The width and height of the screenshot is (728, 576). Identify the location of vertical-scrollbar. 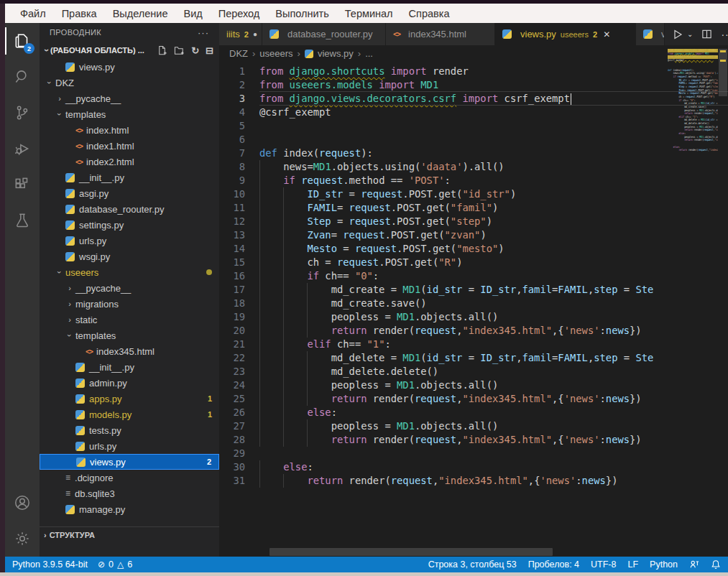
(723, 302).